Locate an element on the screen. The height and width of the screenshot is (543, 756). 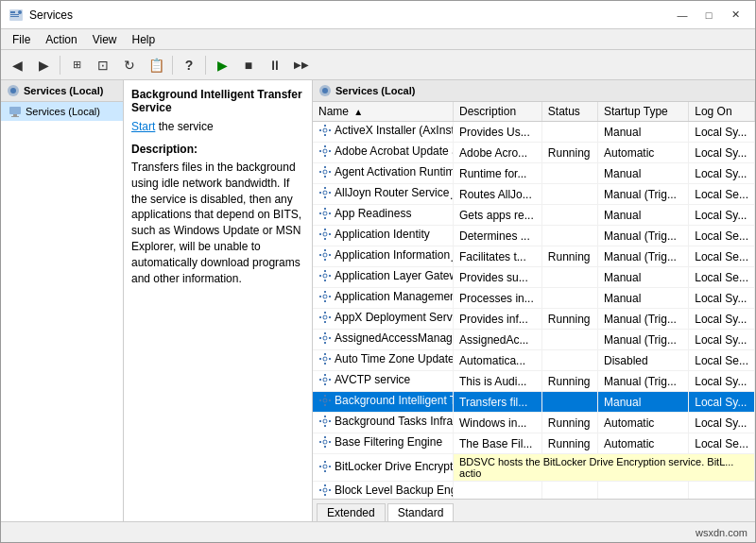
back-button: ◀ is located at coordinates (17, 65).